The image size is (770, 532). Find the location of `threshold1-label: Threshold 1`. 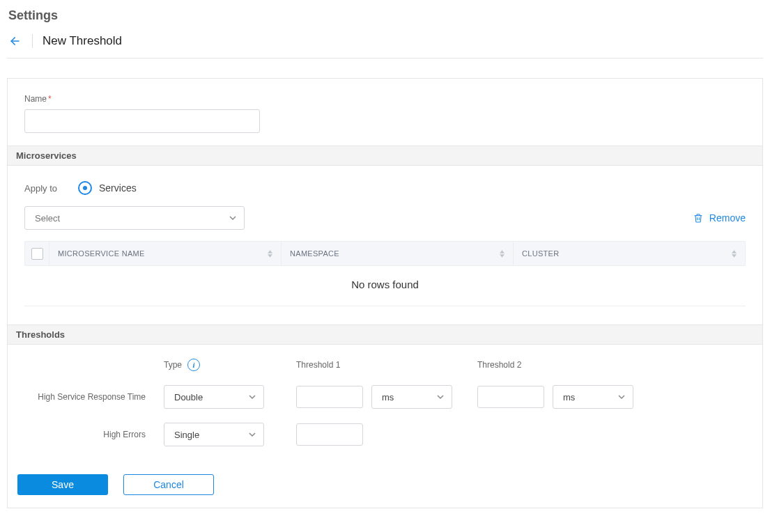

threshold1-label: Threshold 1 is located at coordinates (387, 365).